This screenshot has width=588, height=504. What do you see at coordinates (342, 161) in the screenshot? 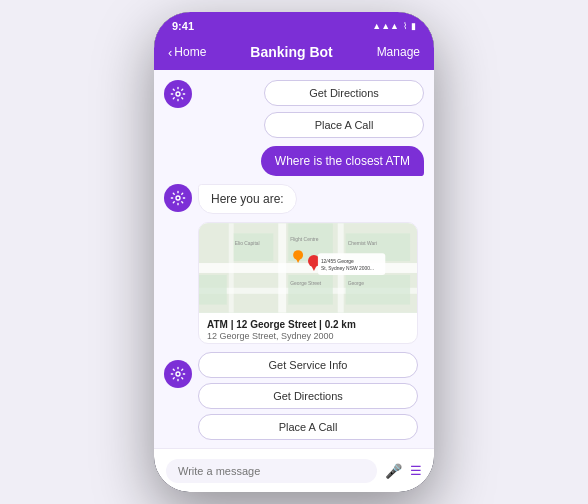
I see `user-bubble: Where is the closest ATM` at bounding box center [342, 161].